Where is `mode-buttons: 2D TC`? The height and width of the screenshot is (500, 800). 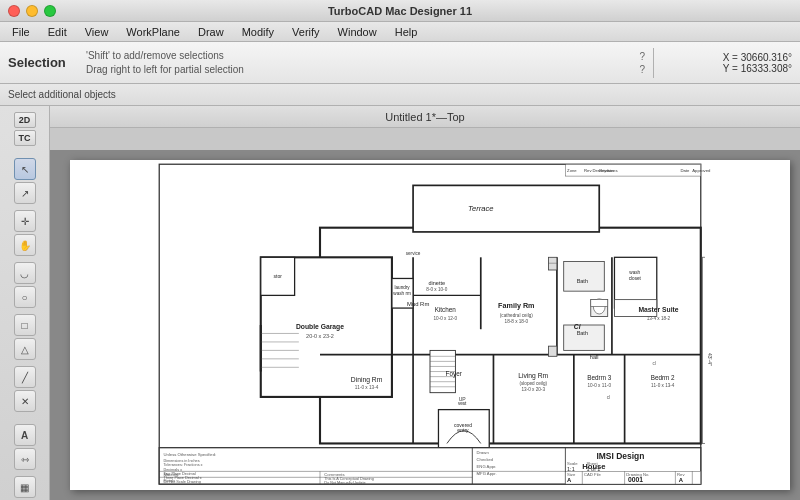 mode-buttons: 2D TC is located at coordinates (24, 129).